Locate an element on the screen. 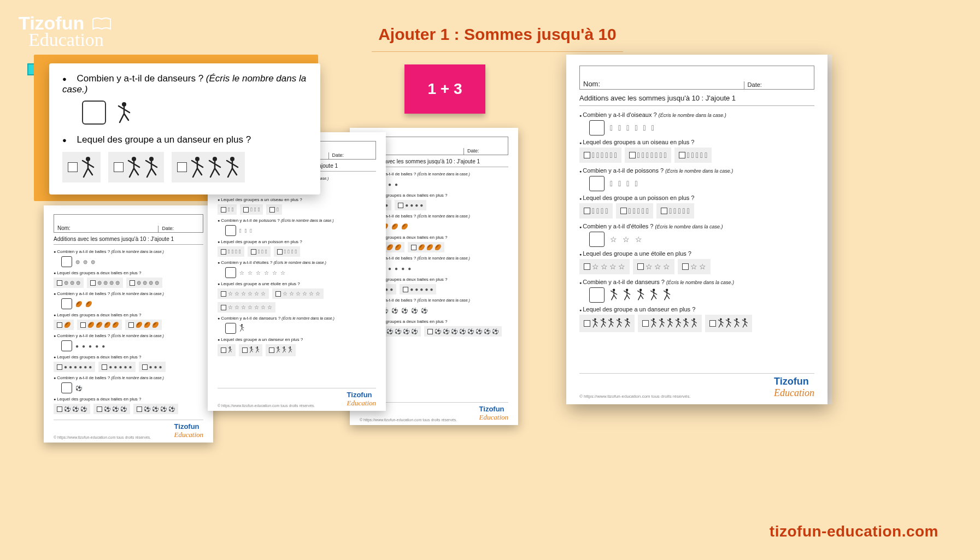 The width and height of the screenshot is (980, 560). option-1: ⚽⚽⚽ is located at coordinates (112, 409).